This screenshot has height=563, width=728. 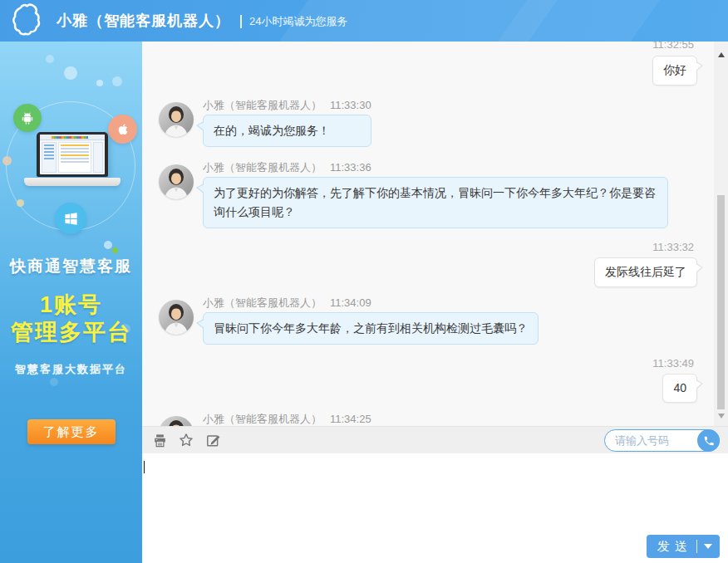 What do you see at coordinates (683, 546) in the screenshot?
I see `send-button: 发 送` at bounding box center [683, 546].